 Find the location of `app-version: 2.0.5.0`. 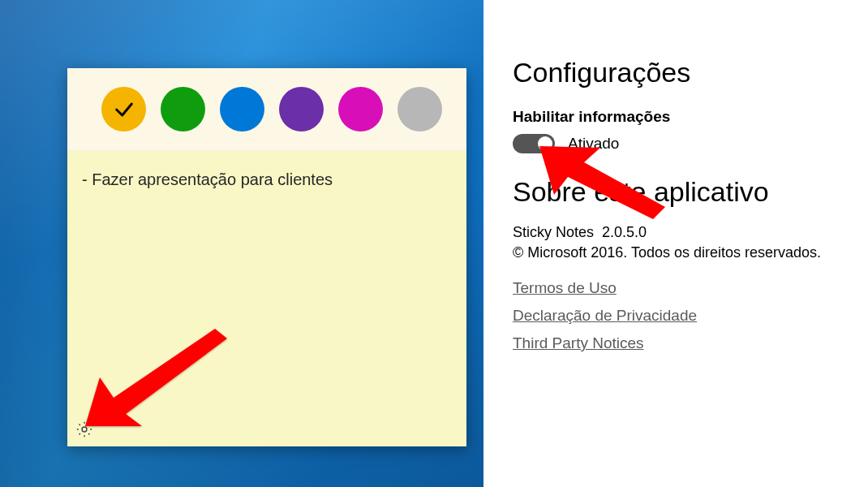

app-version: 2.0.5.0 is located at coordinates (625, 232).